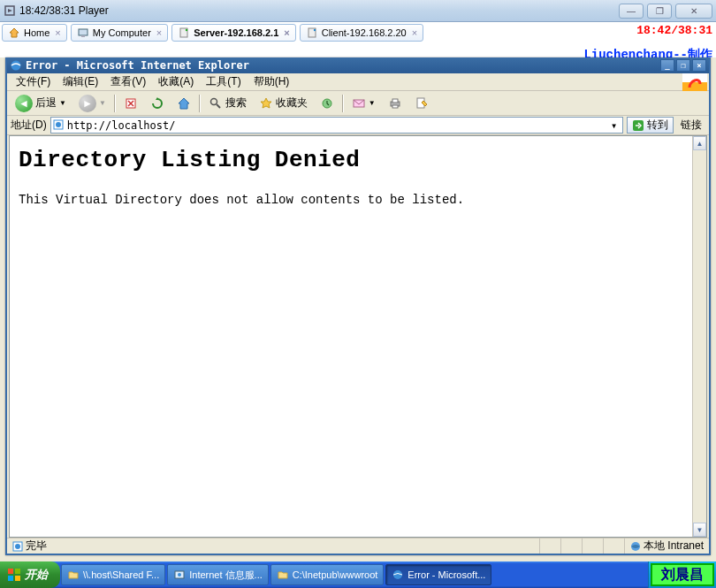  I want to click on menu-tools: 工具(T), so click(223, 81).